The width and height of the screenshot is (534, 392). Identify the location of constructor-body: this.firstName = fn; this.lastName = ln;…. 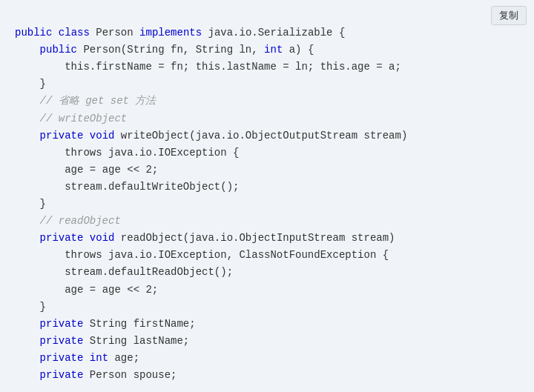
(233, 67).